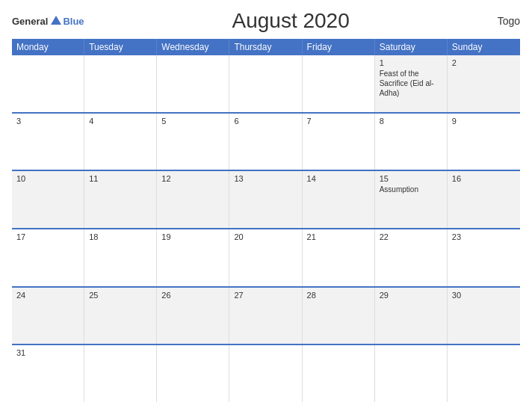 The width and height of the screenshot is (532, 411). What do you see at coordinates (48, 21) in the screenshot?
I see `logo: General Blue` at bounding box center [48, 21].